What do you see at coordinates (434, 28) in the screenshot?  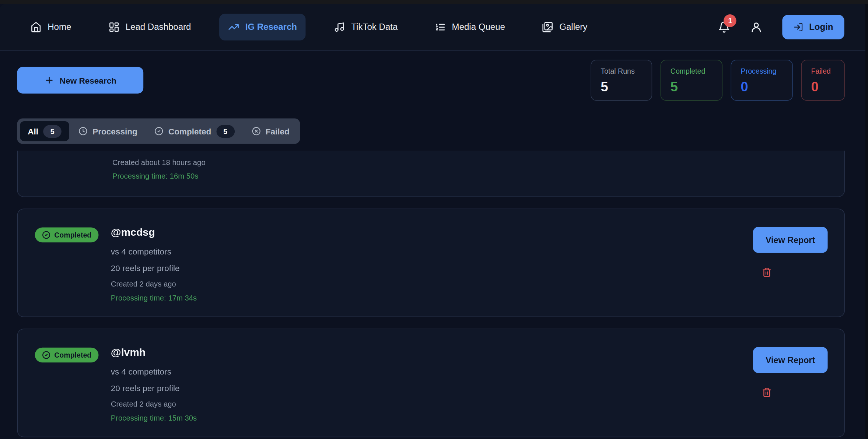 I see `top-nav: Home Lead Dashboard IG Research TikTok D…` at bounding box center [434, 28].